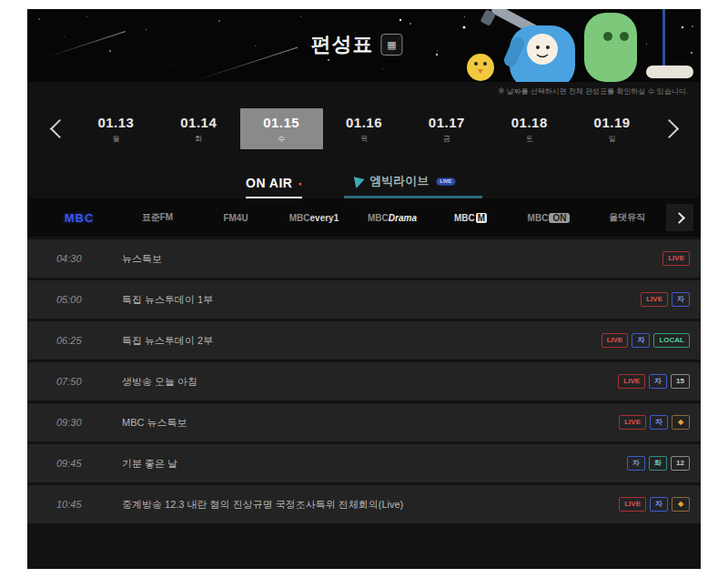 This screenshot has width=728, height=578. Describe the element at coordinates (388, 259) in the screenshot. I see `program-title: 뉴스특보` at that location.